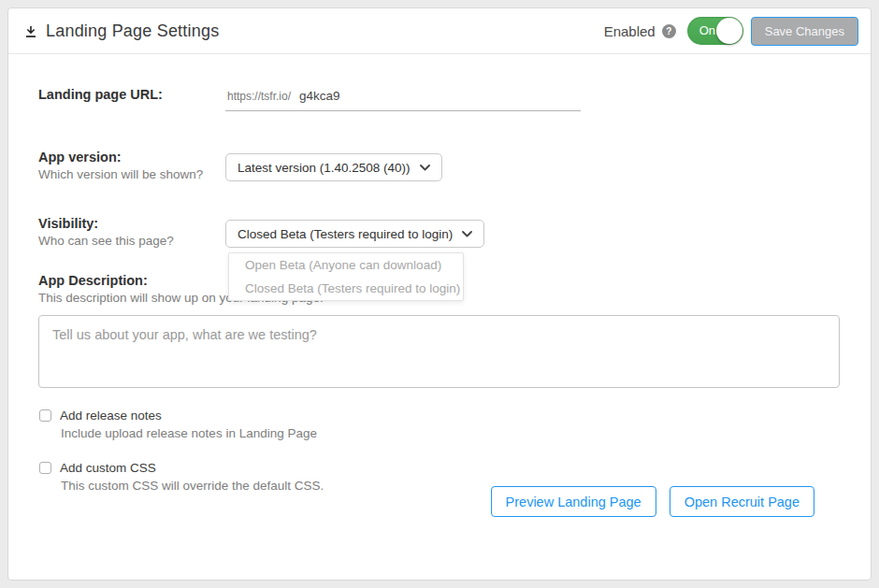  I want to click on open-recruit-page-button: Open Recruit Page, so click(742, 501).